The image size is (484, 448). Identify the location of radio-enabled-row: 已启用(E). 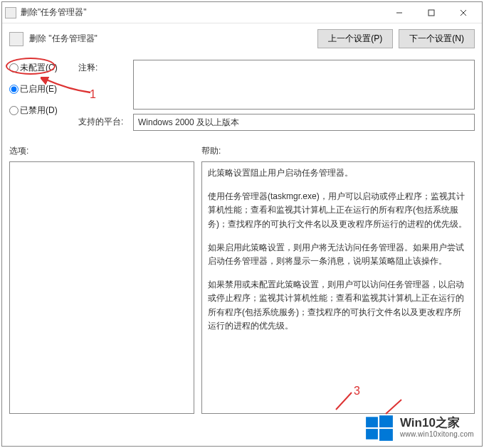
(43, 89).